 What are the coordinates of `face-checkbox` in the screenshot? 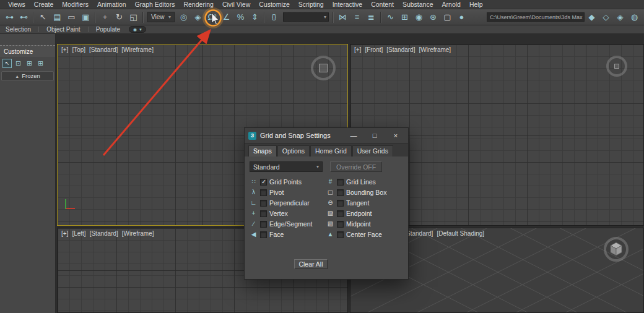 It's located at (264, 235).